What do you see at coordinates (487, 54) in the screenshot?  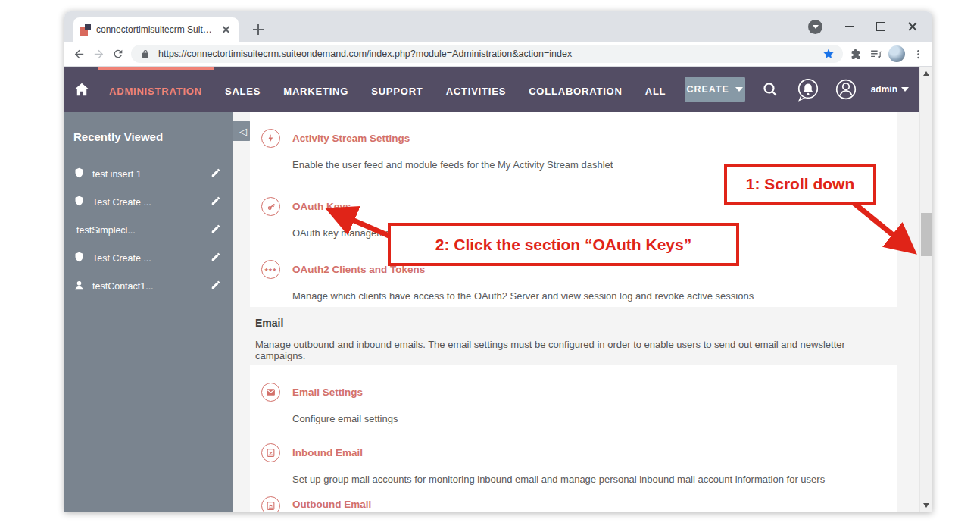 I see `url-text: https://connectortimisuitecrm.suiteondem…` at bounding box center [487, 54].